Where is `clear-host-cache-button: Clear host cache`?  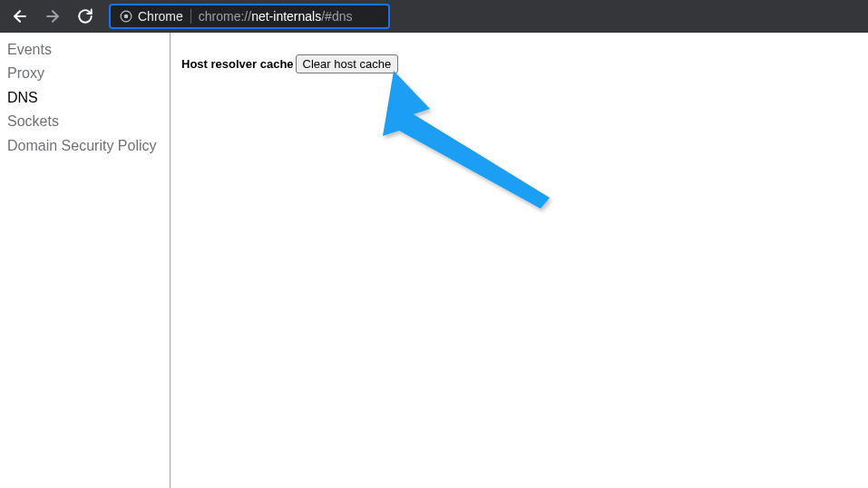 clear-host-cache-button: Clear host cache is located at coordinates (347, 63).